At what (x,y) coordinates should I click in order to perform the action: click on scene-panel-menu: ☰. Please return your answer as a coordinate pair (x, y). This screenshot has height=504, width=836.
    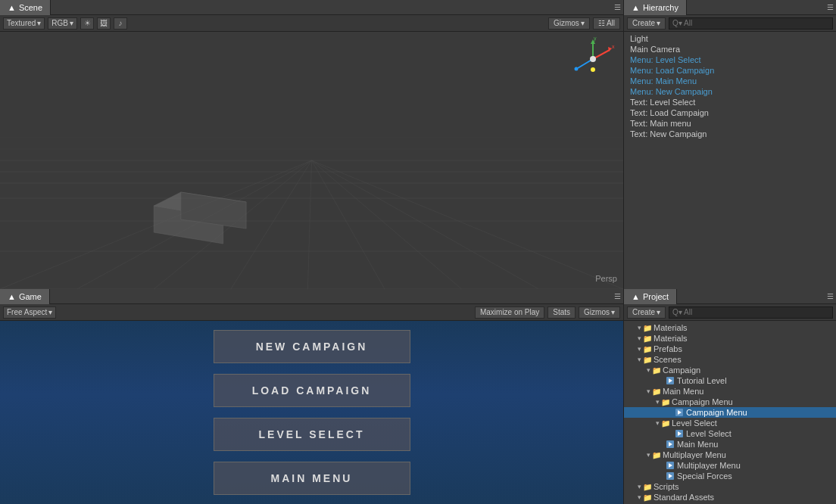
    Looking at the image, I should click on (617, 8).